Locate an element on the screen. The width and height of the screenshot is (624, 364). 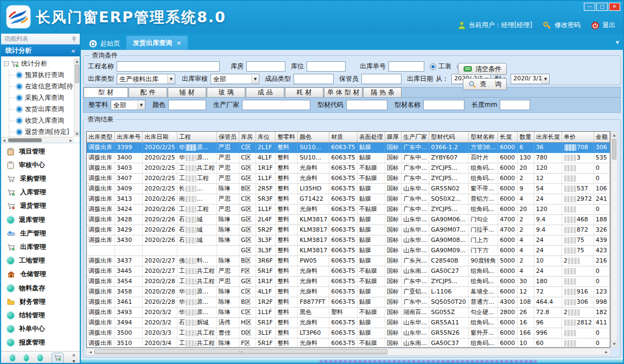
material-tab: 成 品 is located at coordinates (265, 92).